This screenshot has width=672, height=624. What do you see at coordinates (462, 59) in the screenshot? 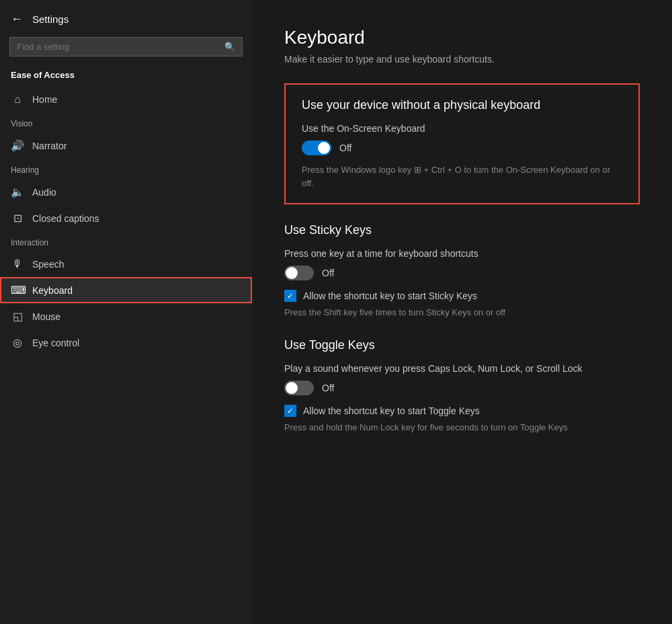
I see `page-subtitle: Make it easier to type and use keyboard …` at bounding box center [462, 59].